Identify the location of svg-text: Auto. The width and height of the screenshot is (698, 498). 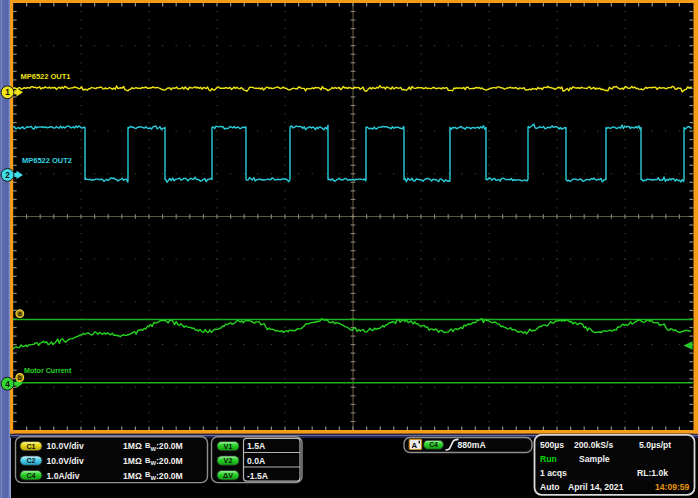
(550, 487).